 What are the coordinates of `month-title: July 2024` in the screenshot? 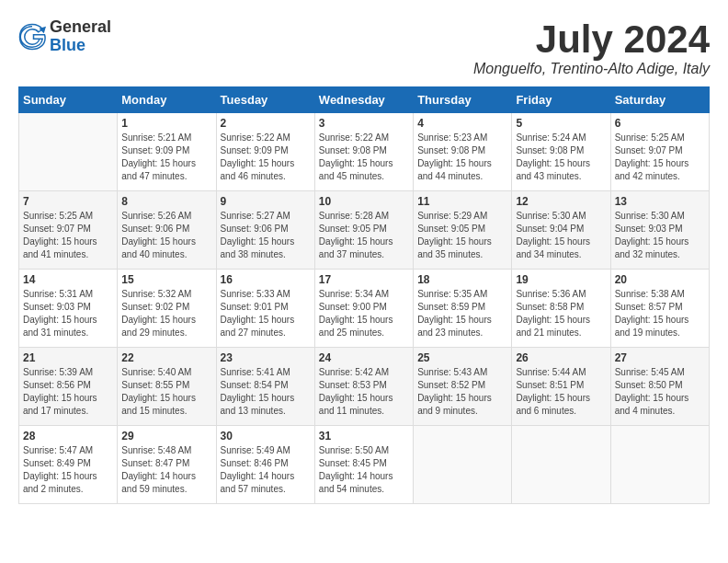 It's located at (592, 40).